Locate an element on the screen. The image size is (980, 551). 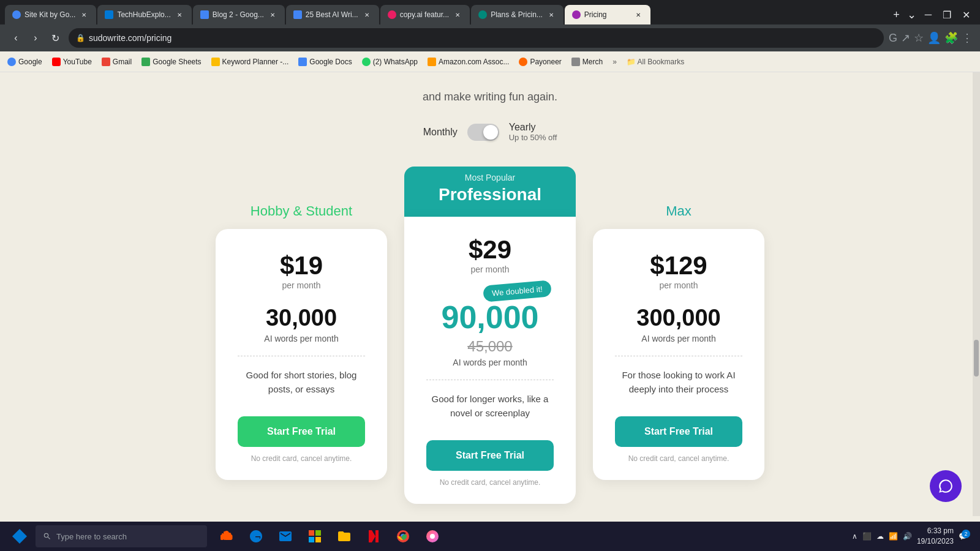
bookmark-merch: Merch is located at coordinates (587, 62).